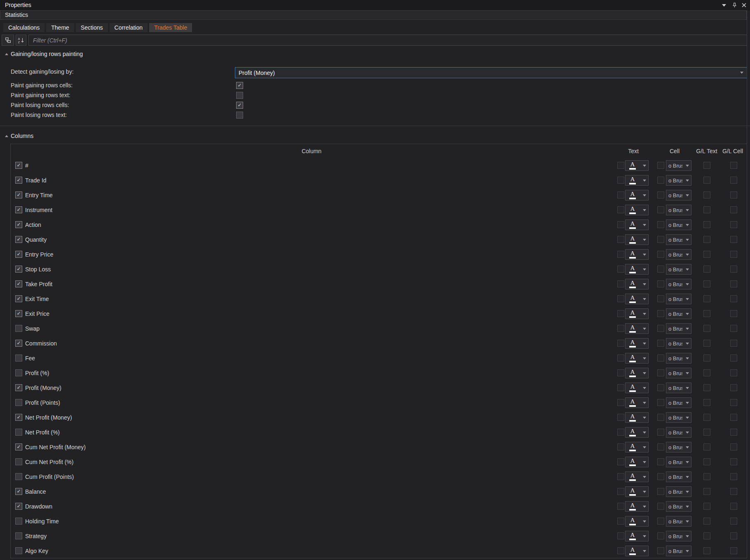  Describe the element at coordinates (60, 28) in the screenshot. I see `tab-theme: Theme` at that location.